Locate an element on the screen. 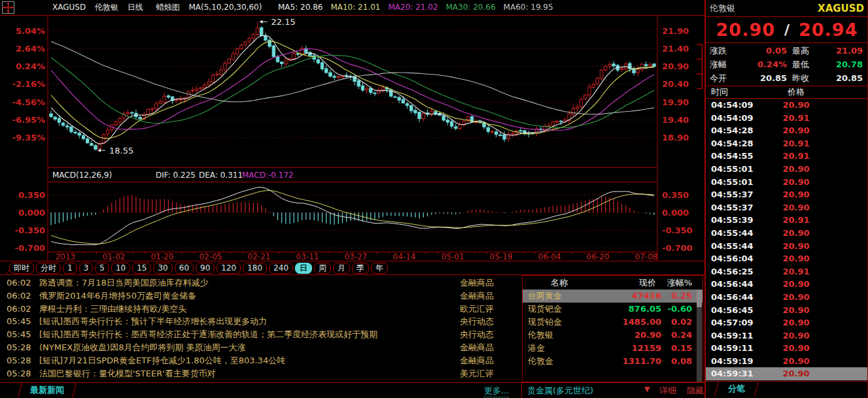  news-row: 05:28法国巴黎银行：量化模型'STEER'看主要货币对美元汇评 is located at coordinates (260, 374).